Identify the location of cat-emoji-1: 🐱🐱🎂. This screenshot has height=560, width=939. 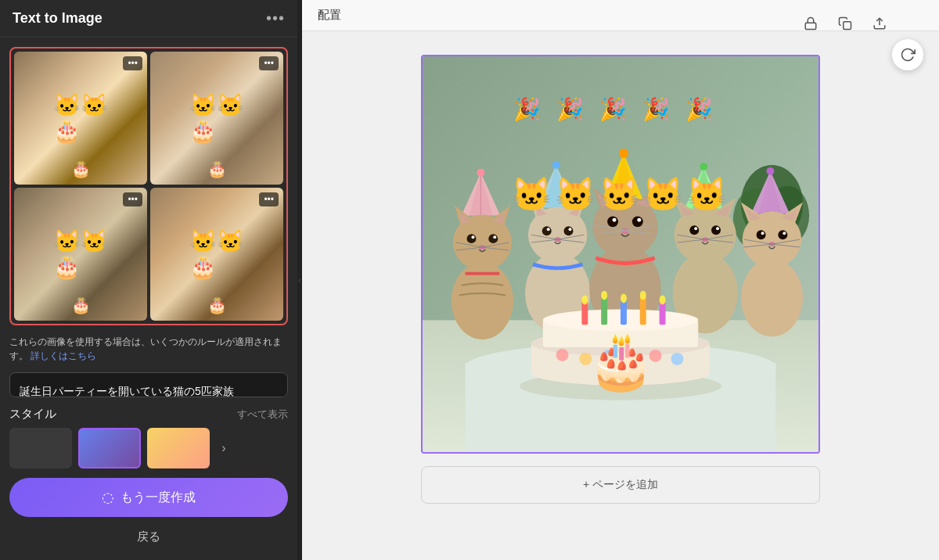
(81, 118).